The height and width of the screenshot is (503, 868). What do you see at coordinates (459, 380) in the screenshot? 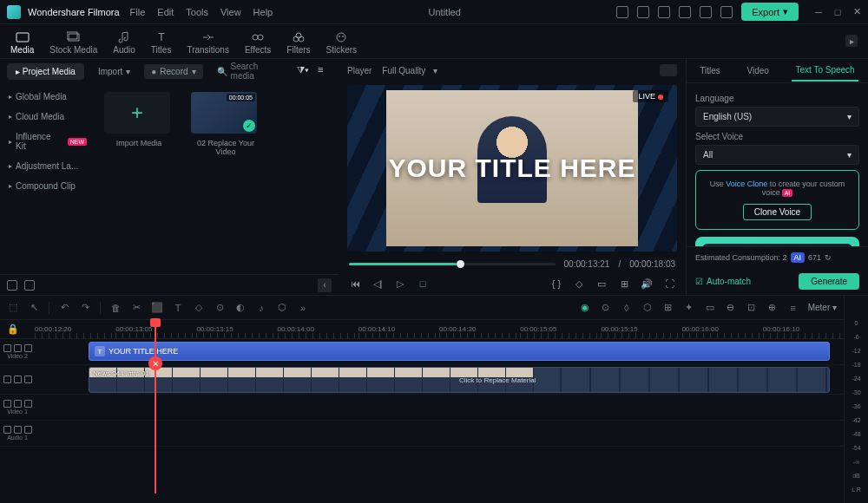
I see `video-clip: News 044 Intro 01 Click to Replace Mater…` at bounding box center [459, 380].